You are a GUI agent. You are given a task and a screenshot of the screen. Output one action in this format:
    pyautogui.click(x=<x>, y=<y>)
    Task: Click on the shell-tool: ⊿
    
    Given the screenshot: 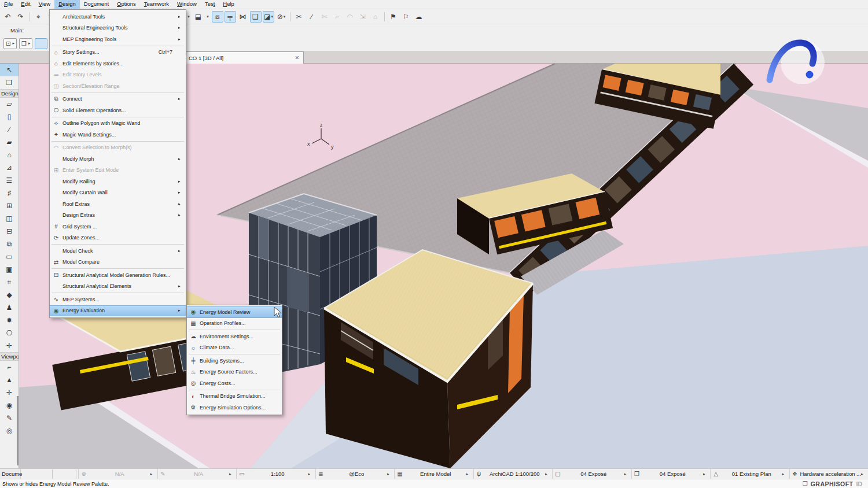 What is the action you would take?
    pyautogui.click(x=9, y=168)
    